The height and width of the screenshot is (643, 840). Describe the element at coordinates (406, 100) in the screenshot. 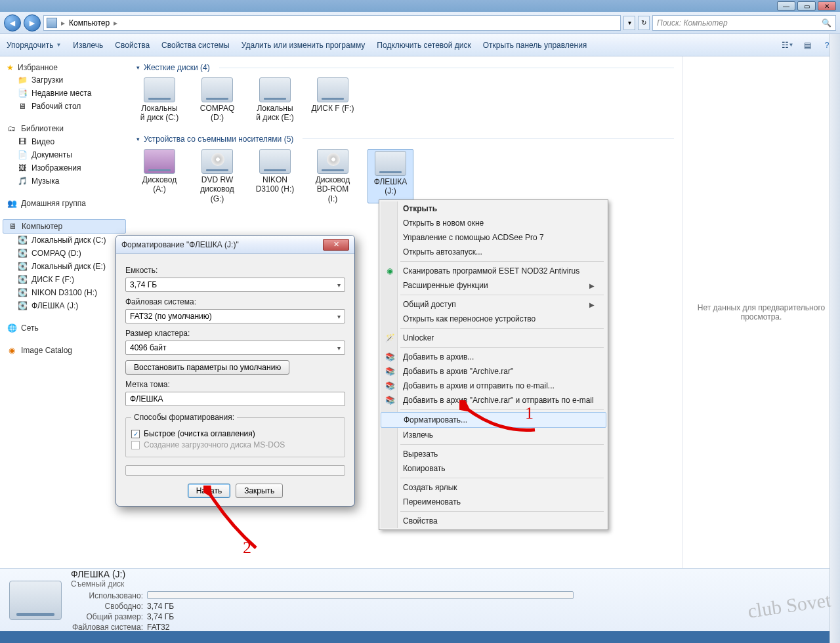

I see `hdd-list: Локальный диск (C:) COMPAQ(D:) Локальный…` at that location.